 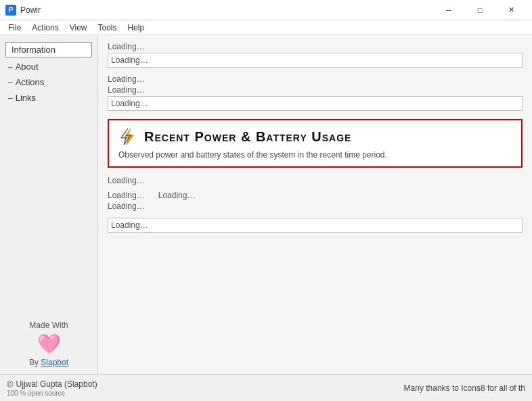 I want to click on version-text: 100 % open source, so click(x=52, y=394).